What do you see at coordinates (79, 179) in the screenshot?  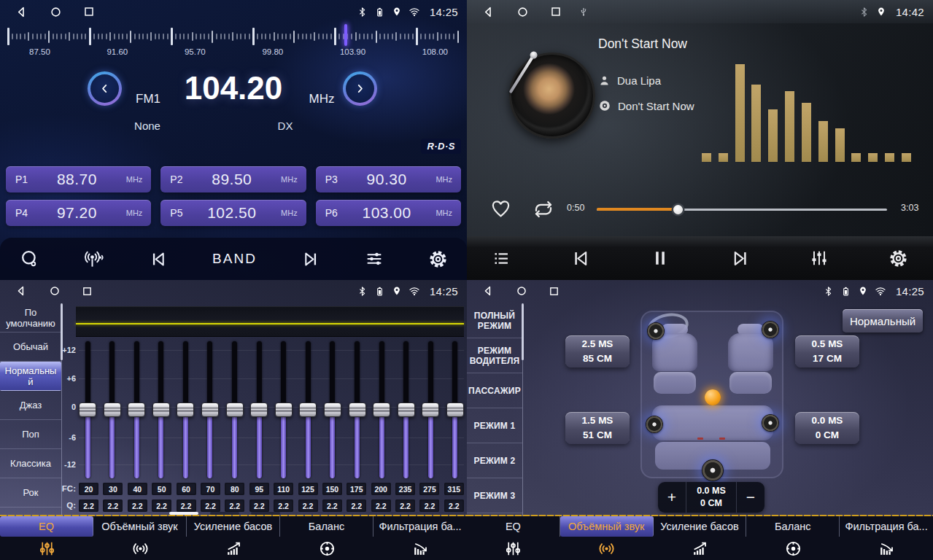 I see `preset-button-p1: P1 88.70 MHz` at bounding box center [79, 179].